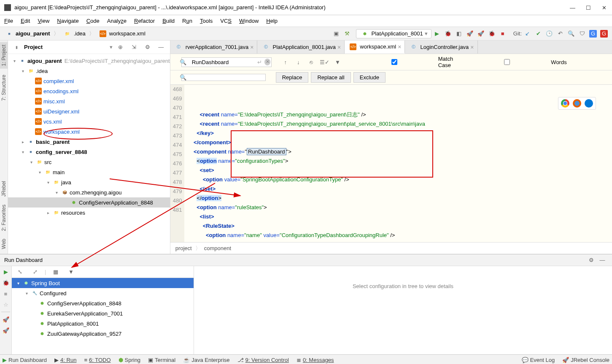 This screenshot has width=612, height=364. I want to click on profile-icon: 🚀, so click(470, 34).